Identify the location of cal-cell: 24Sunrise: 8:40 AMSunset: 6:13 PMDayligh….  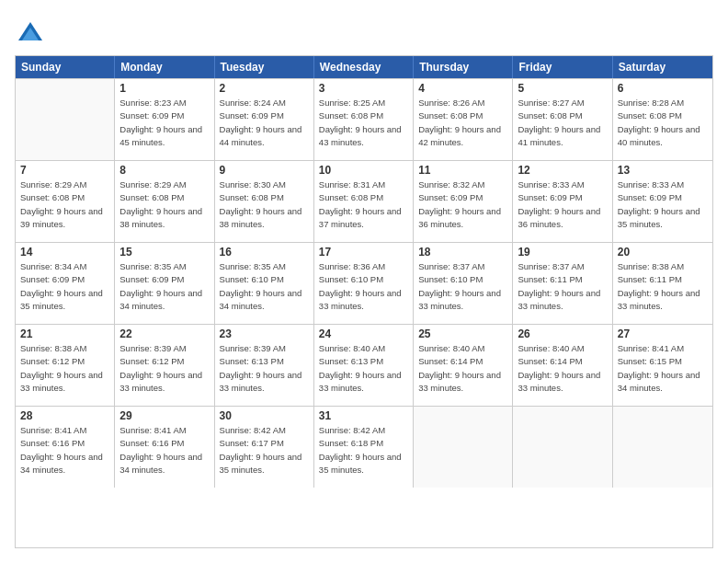
(364, 365).